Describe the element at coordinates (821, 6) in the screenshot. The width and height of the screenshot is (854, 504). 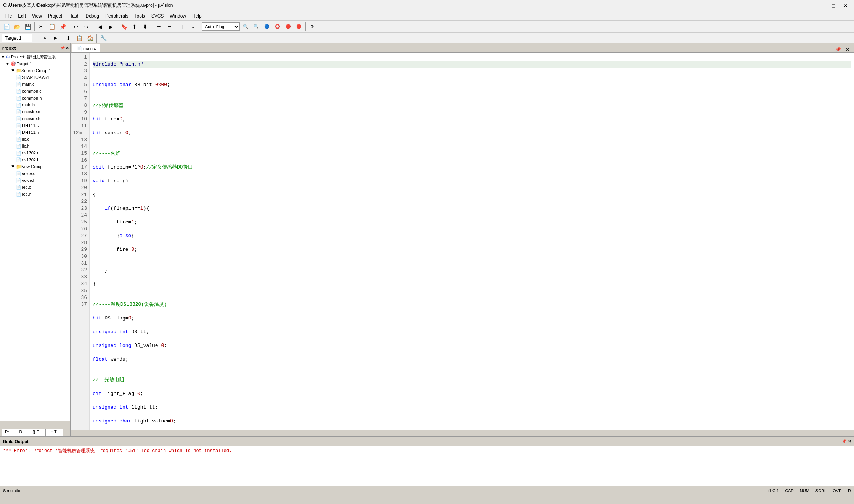
I see `minimize-button: —` at that location.